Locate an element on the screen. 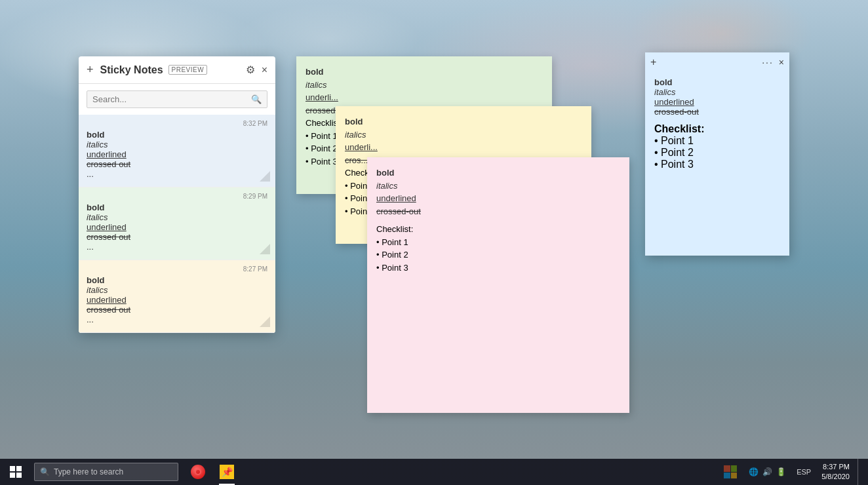 This screenshot has height=485, width=868. sticky-notes-app-button: 📌 is located at coordinates (227, 472).